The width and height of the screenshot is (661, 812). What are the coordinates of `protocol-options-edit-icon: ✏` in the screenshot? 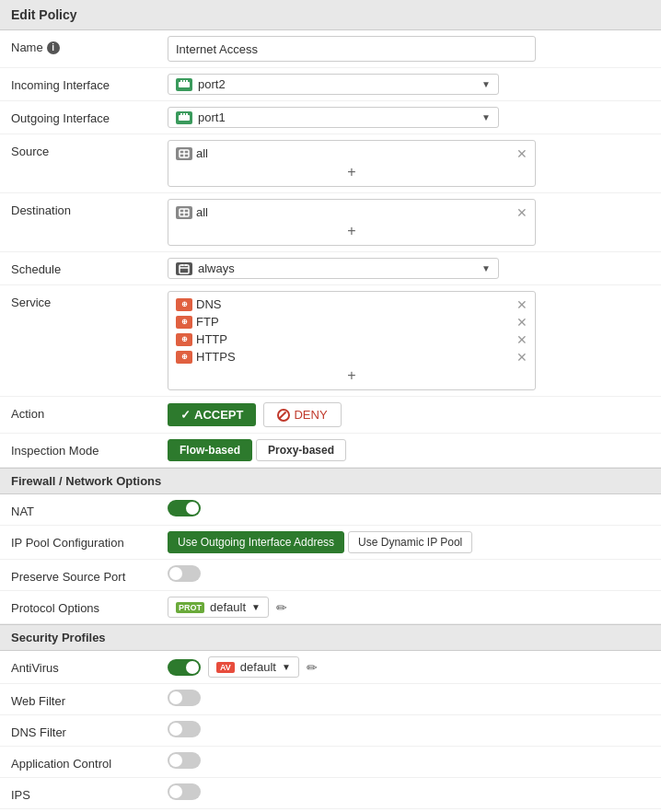 It's located at (282, 608).